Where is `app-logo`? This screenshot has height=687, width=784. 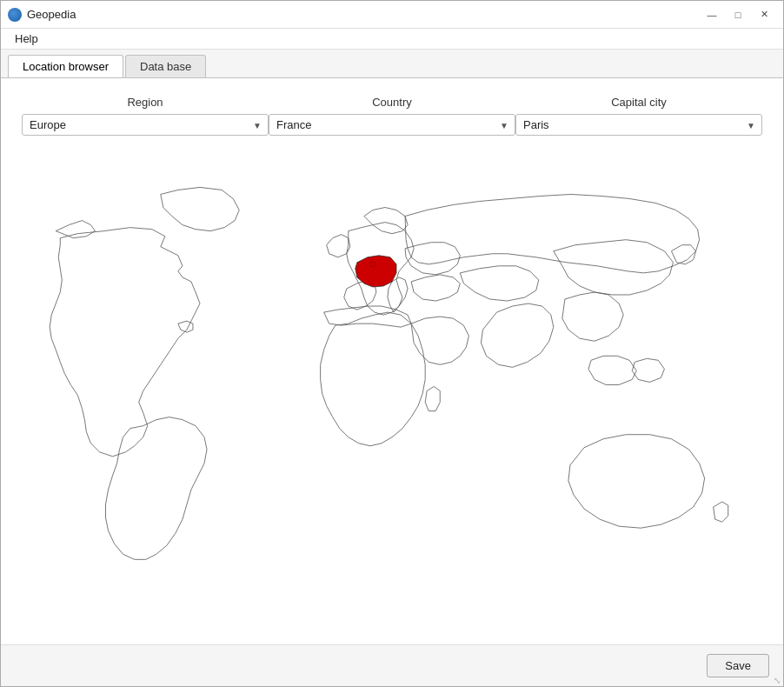 app-logo is located at coordinates (15, 15).